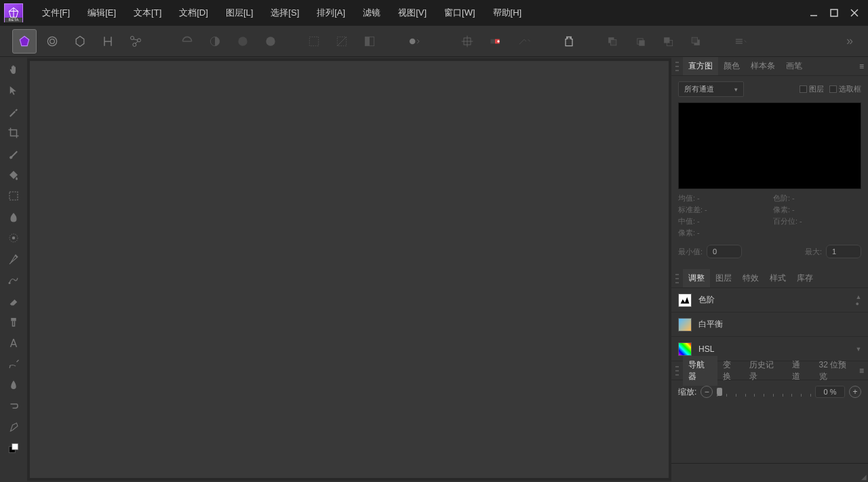 The image size is (868, 482). What do you see at coordinates (696, 41) in the screenshot?
I see `move-front-icon` at bounding box center [696, 41].